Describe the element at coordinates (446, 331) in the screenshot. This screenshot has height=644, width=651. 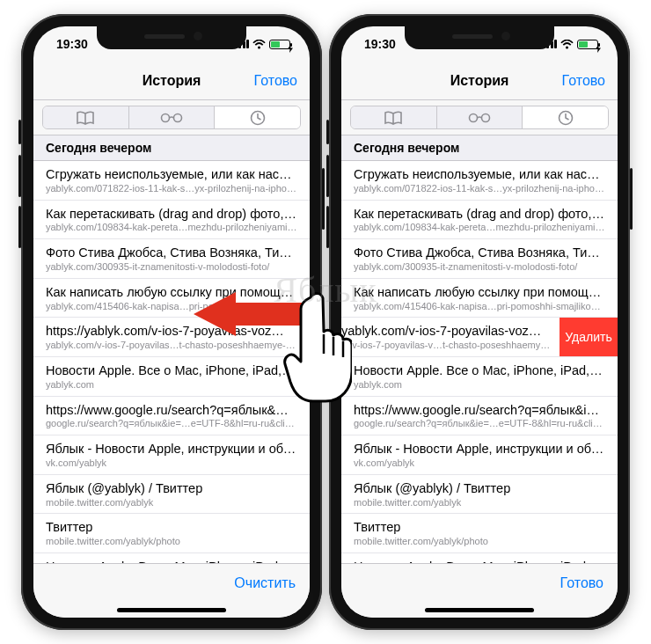
I see `row-title: yablyk.com/v-ios-7-poyavilas-vozmozh…` at that location.